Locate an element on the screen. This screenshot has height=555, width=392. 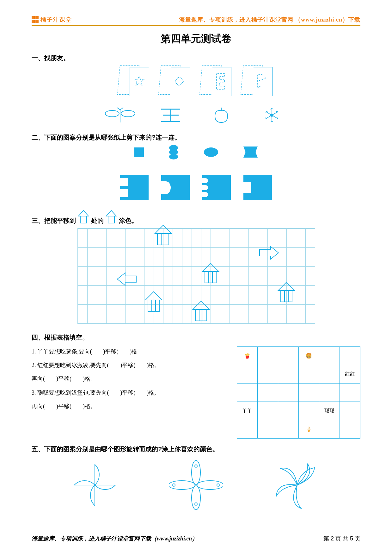
dragonfly-icon is located at coordinates (120, 116).